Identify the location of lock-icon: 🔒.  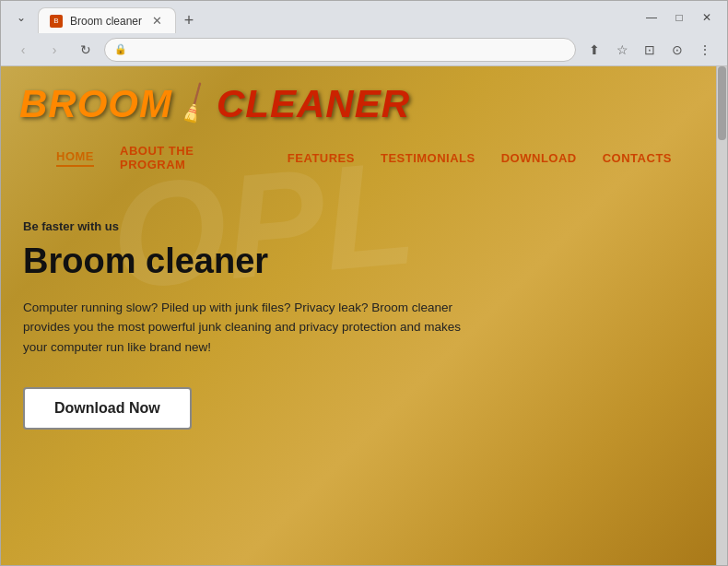
(121, 50).